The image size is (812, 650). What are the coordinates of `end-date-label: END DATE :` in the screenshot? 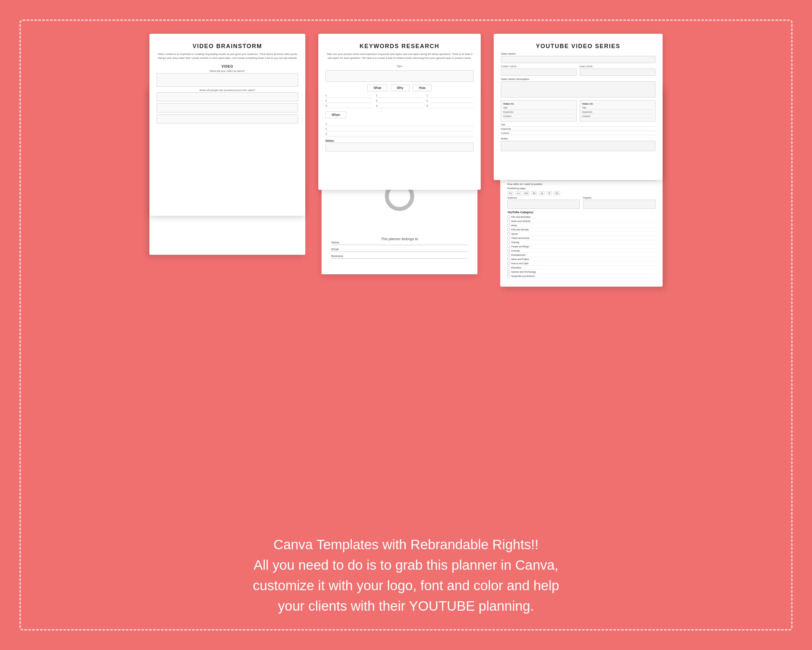 It's located at (618, 66).